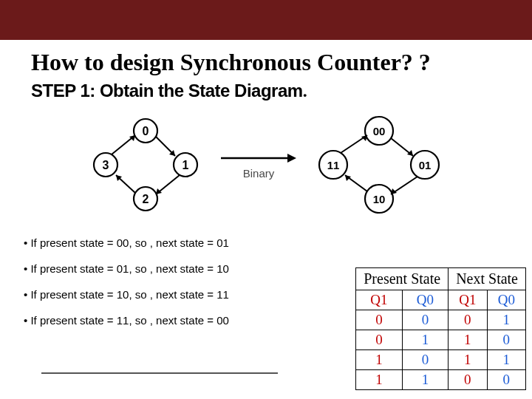 Image resolution: width=532 pixels, height=399 pixels. What do you see at coordinates (441, 300) in the screenshot?
I see `table-cols-row: Q1 Q0 Q1 Q0` at bounding box center [441, 300].